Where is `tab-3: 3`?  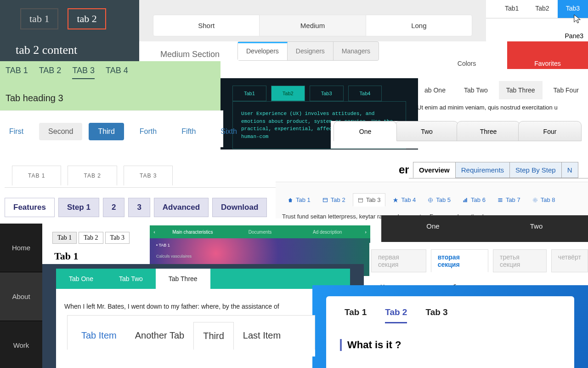 tab-3: 3 is located at coordinates (139, 207).